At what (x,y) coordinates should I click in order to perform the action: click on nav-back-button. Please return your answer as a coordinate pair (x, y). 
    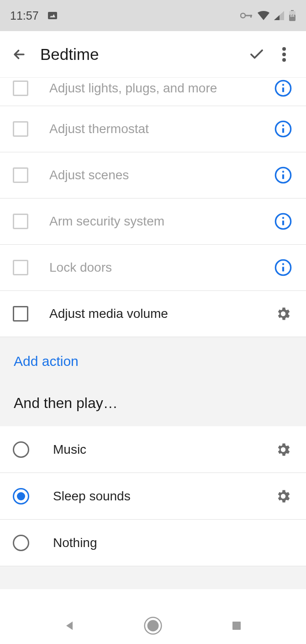
    Looking at the image, I should click on (69, 626).